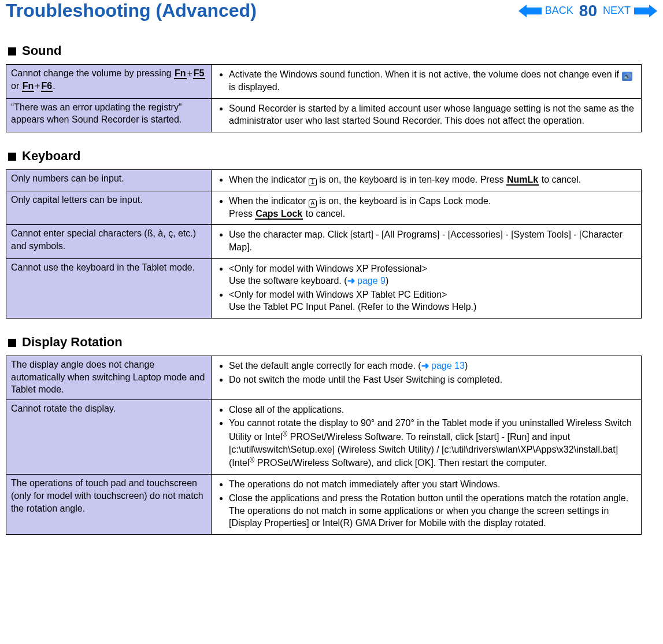 Image resolution: width=663 pixels, height=644 pixels. Describe the element at coordinates (588, 11) in the screenshot. I see `page-nav: BACK 80 NEXT` at that location.